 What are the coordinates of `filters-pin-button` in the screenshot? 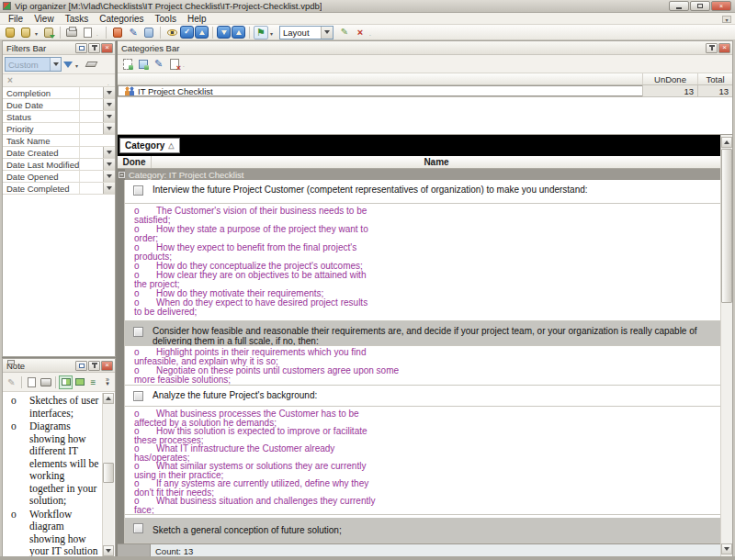 It's located at (94, 48).